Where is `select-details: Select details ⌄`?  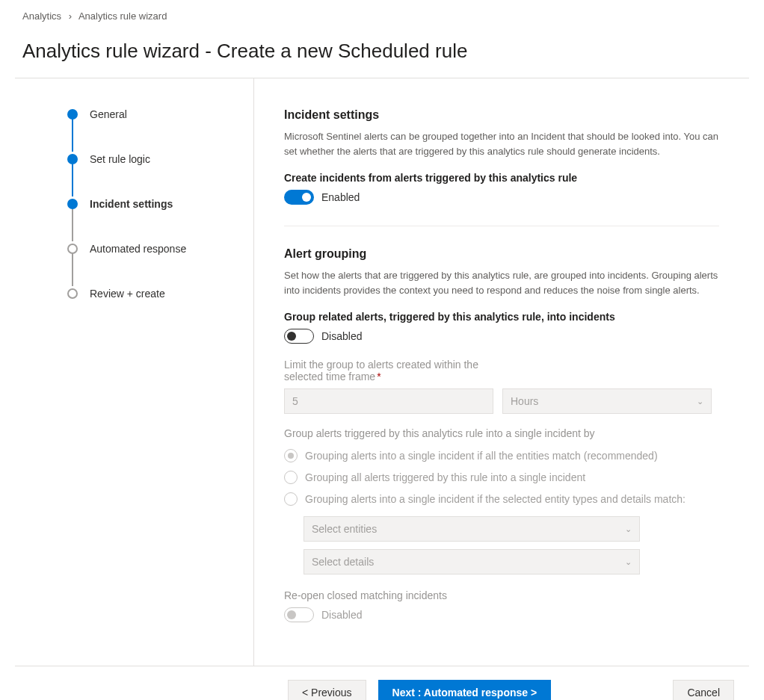 select-details: Select details ⌄ is located at coordinates (472, 562).